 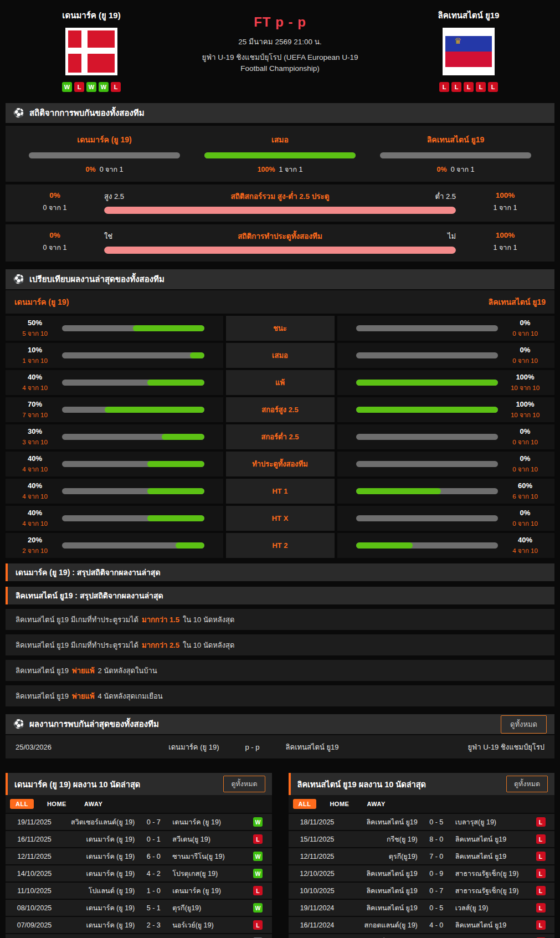 I want to click on compare-row-ht2: 20%2 จาก 10 HT 2 40%4 จาก 10, so click(x=280, y=545).